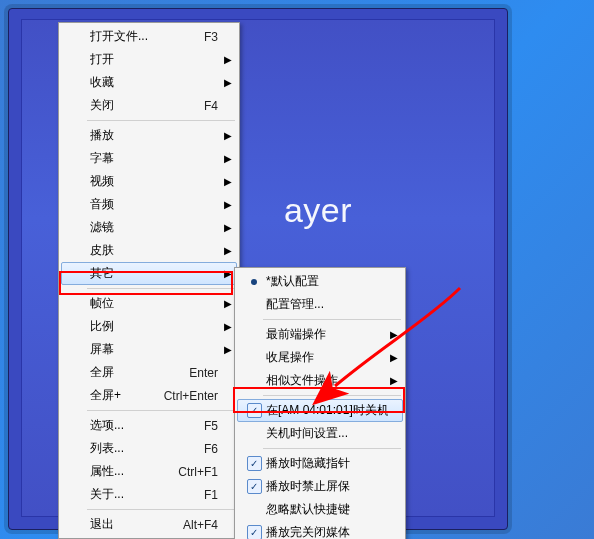 The height and width of the screenshot is (539, 594). What do you see at coordinates (149, 350) in the screenshot?
I see `main-menu-item-screen: 屏幕▶` at bounding box center [149, 350].